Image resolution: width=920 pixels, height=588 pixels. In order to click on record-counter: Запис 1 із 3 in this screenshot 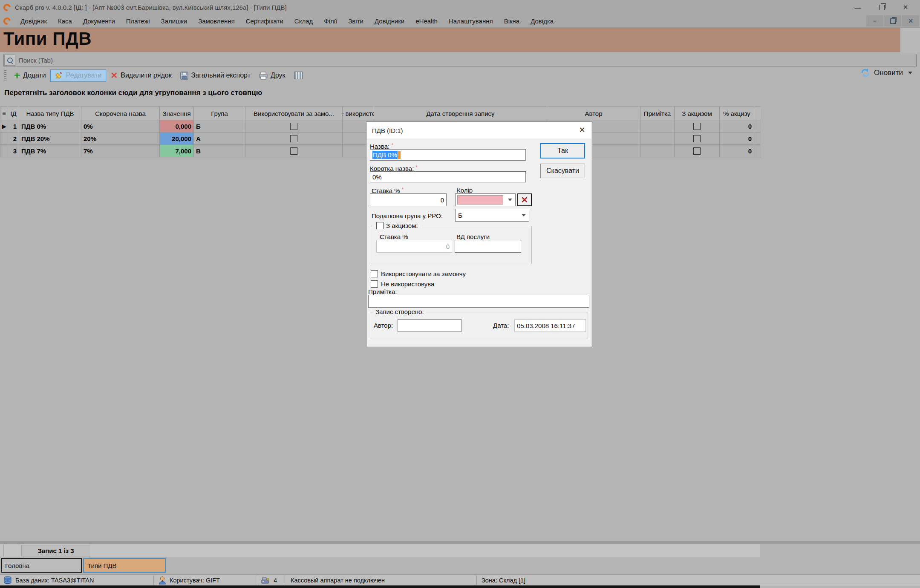, I will do `click(56, 551)`.